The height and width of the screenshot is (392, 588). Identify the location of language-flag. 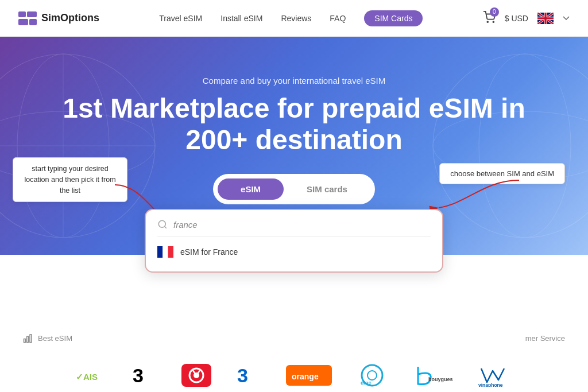
(546, 18).